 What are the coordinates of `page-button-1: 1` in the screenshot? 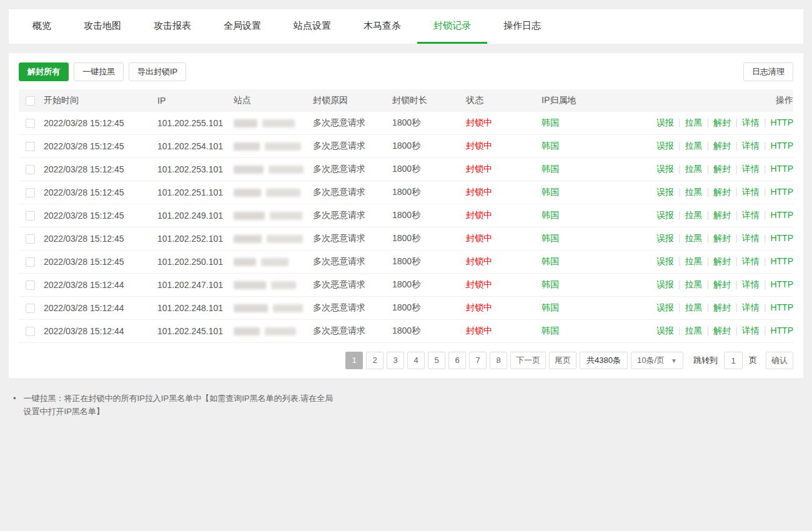 It's located at (354, 360).